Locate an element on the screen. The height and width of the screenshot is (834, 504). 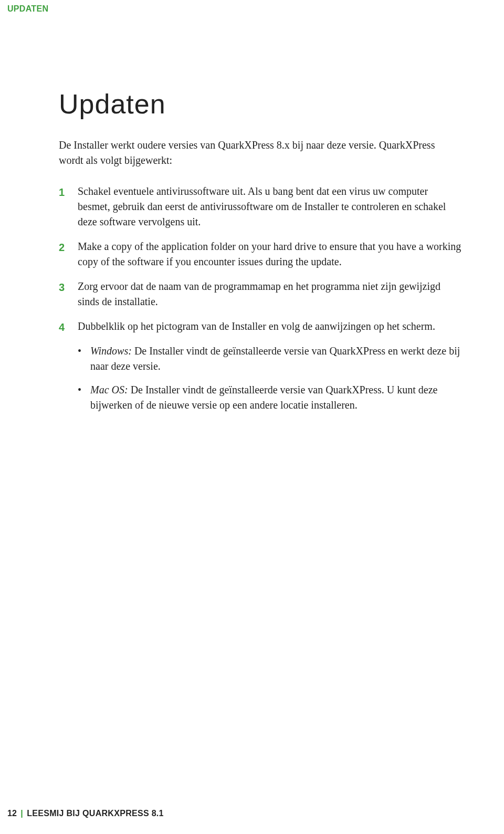
intro-paragraph: De Installer werkt oudere versies van Qu… is located at coordinates (260, 153).